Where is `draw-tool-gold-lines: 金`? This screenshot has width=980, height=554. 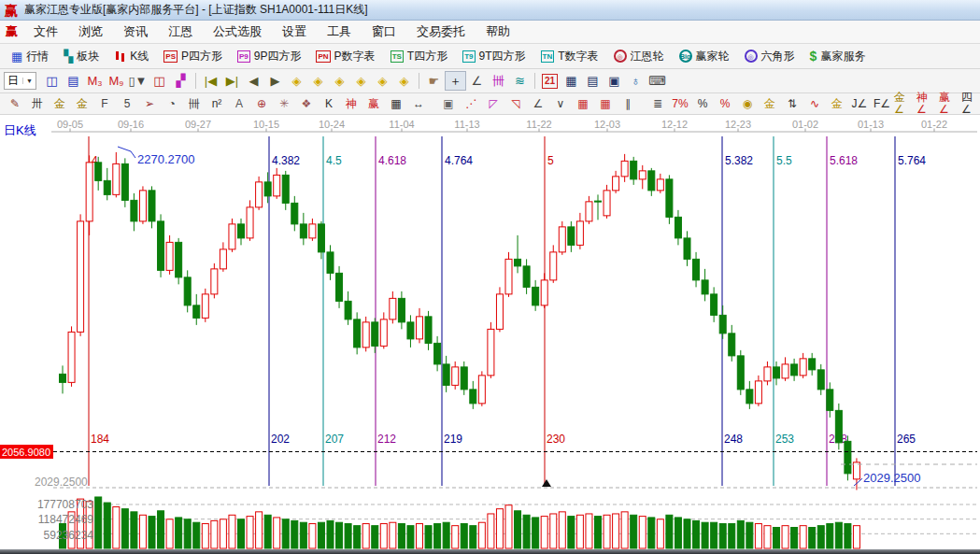 draw-tool-gold-lines: 金 is located at coordinates (770, 105).